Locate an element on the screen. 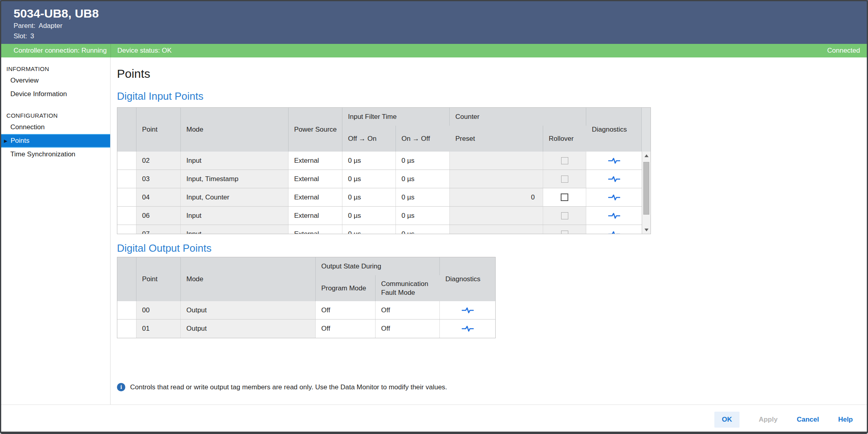 This screenshot has height=434, width=868. sidebar-item-points: ▶ Points is located at coordinates (55, 141).